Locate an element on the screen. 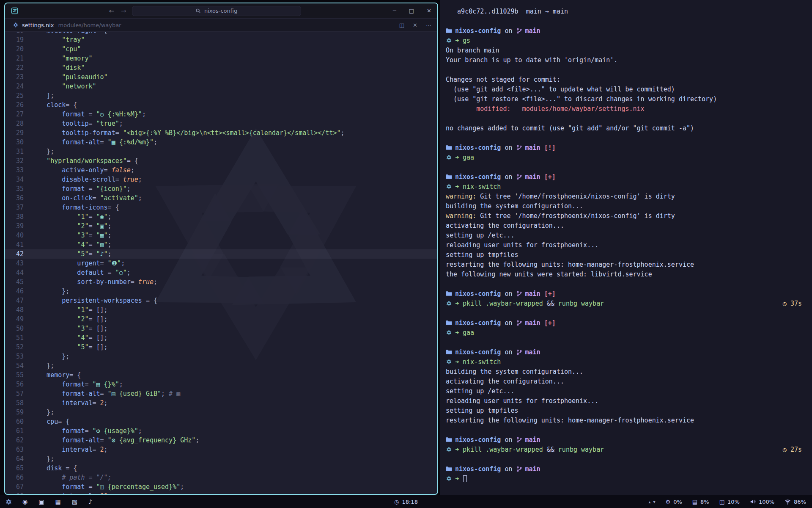 The width and height of the screenshot is (812, 508). workspace-2-button: ▣ is located at coordinates (41, 502).